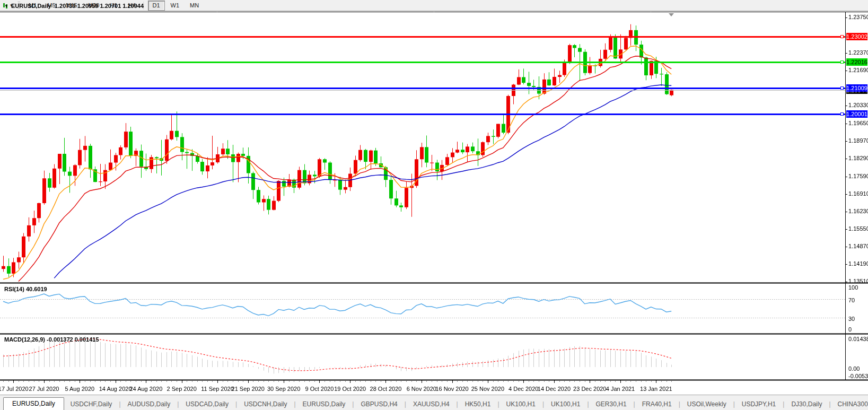 The width and height of the screenshot is (868, 410). I want to click on time-axis-label: 4 Jan 2021, so click(620, 389).